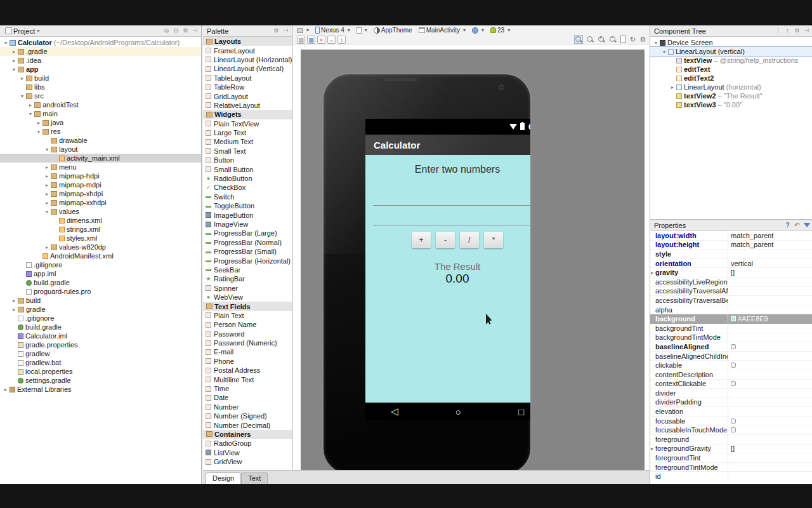 This screenshot has width=812, height=508. I want to click on tree-item: local.properties, so click(100, 371).